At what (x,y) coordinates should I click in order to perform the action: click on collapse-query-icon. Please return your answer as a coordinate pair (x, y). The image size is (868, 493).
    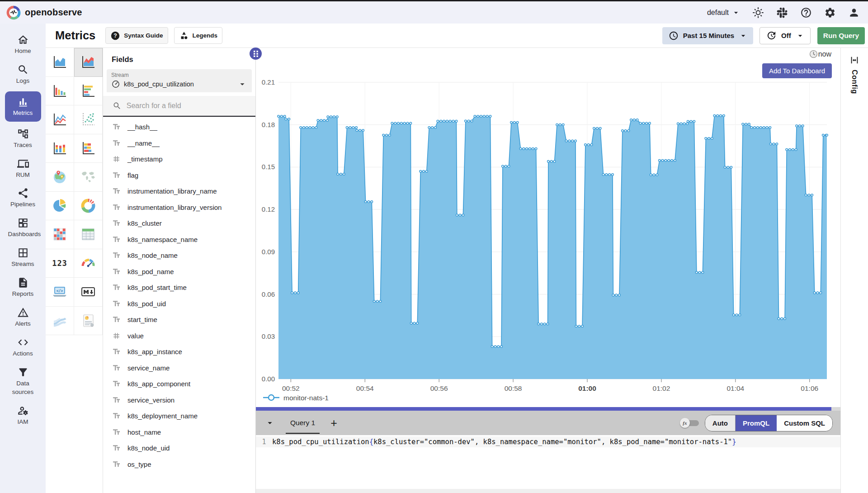
    Looking at the image, I should click on (270, 423).